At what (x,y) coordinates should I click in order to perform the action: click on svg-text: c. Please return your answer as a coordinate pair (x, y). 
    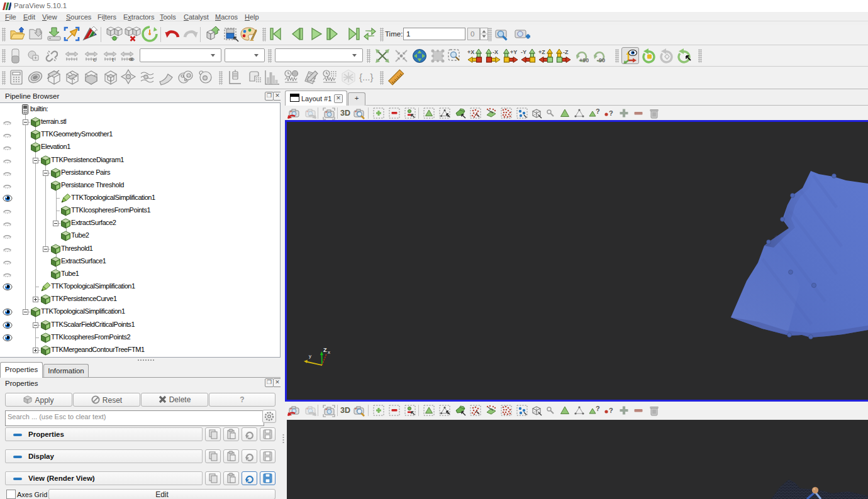
    Looking at the image, I should click on (94, 59).